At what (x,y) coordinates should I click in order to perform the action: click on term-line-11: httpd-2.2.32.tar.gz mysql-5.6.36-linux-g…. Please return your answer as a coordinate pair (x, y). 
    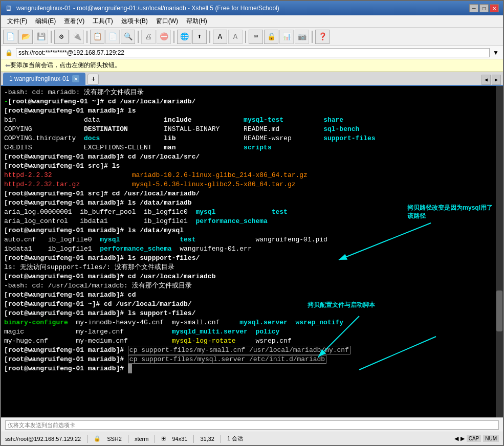
    Looking at the image, I should click on (150, 184).